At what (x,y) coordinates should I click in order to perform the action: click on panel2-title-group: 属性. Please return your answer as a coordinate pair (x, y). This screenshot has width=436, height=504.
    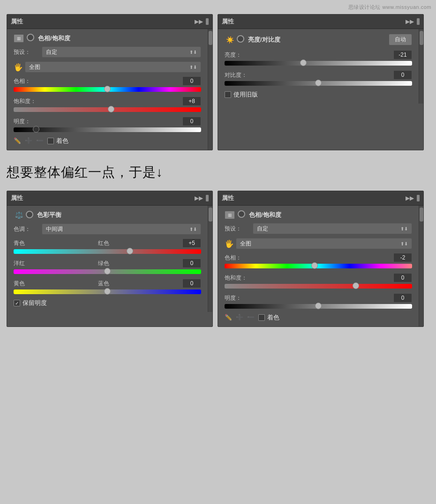
    Looking at the image, I should click on (228, 22).